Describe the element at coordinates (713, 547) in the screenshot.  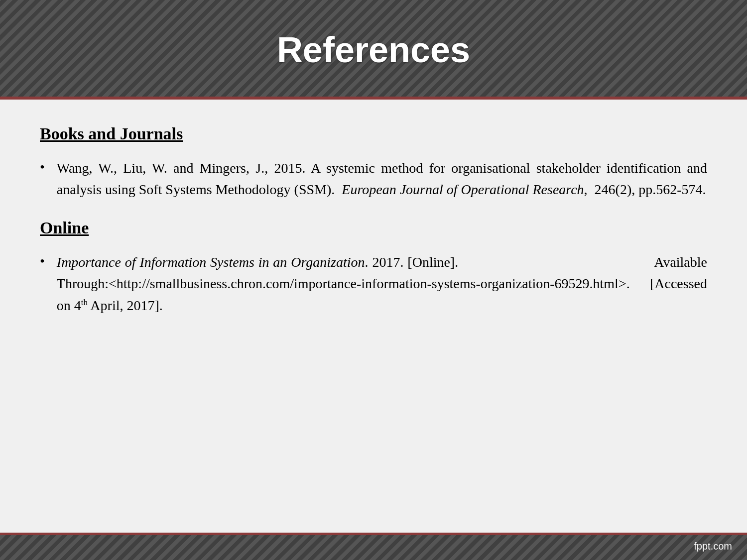
I see `footer-brand: fppt.com` at that location.